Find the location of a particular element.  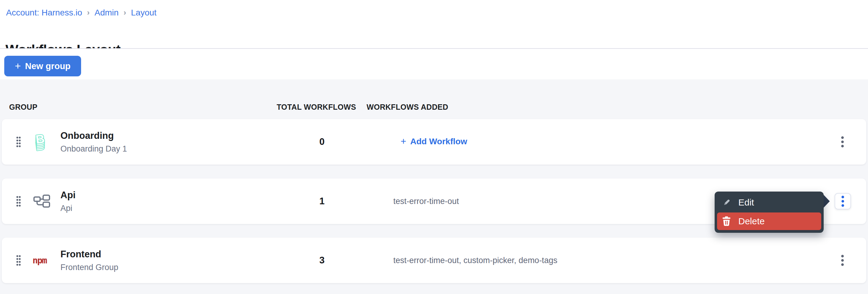

edit-label: Edit is located at coordinates (746, 203).